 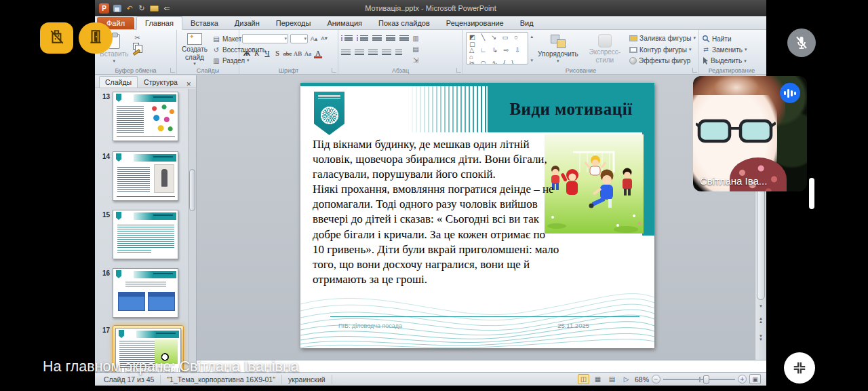 I want to click on theme-name: "1_Тема_корпоративна 16X9-01", so click(x=221, y=379).